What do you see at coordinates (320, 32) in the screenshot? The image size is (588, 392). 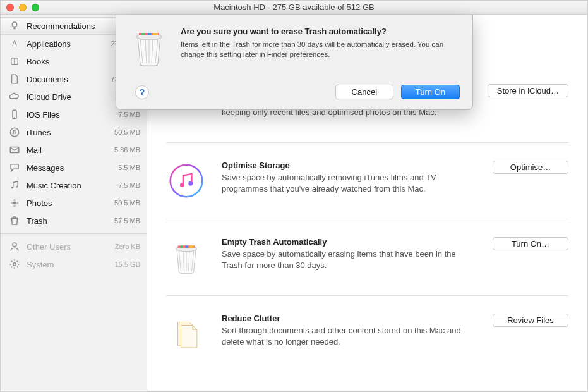 I see `dialog-title: Are you sure you want to erase Trash aut…` at bounding box center [320, 32].